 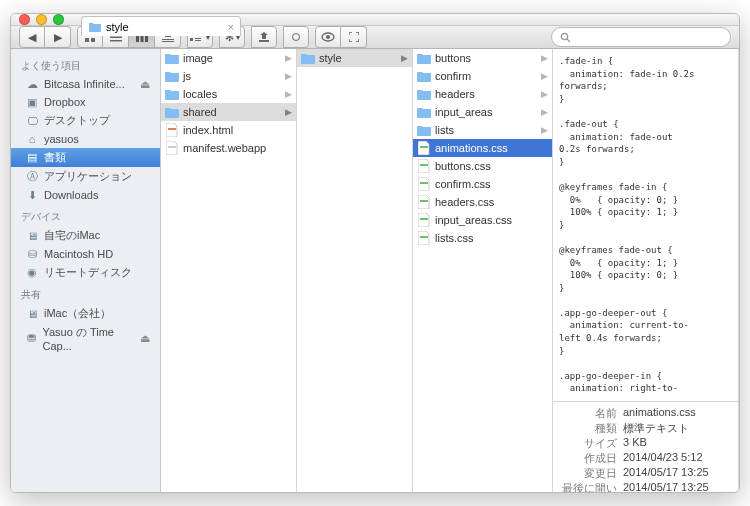 I want to click on doc-icon: ▤, so click(x=32, y=158).